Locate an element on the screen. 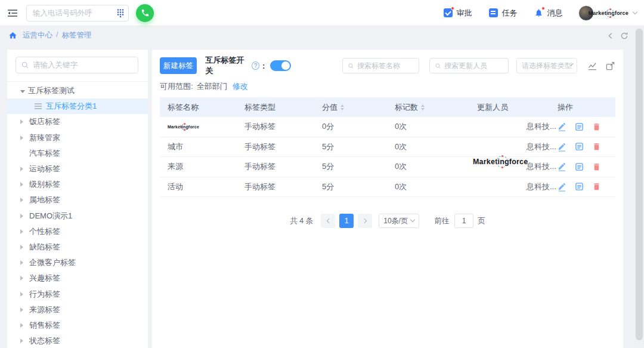 The image size is (644, 348). page-number-button: 1 is located at coordinates (346, 221).